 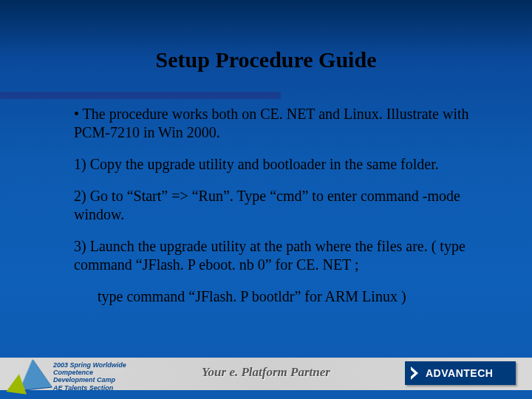 What do you see at coordinates (281, 123) in the screenshot?
I see `intro-bullet: • The procedure works both on CE. NET an…` at bounding box center [281, 123].